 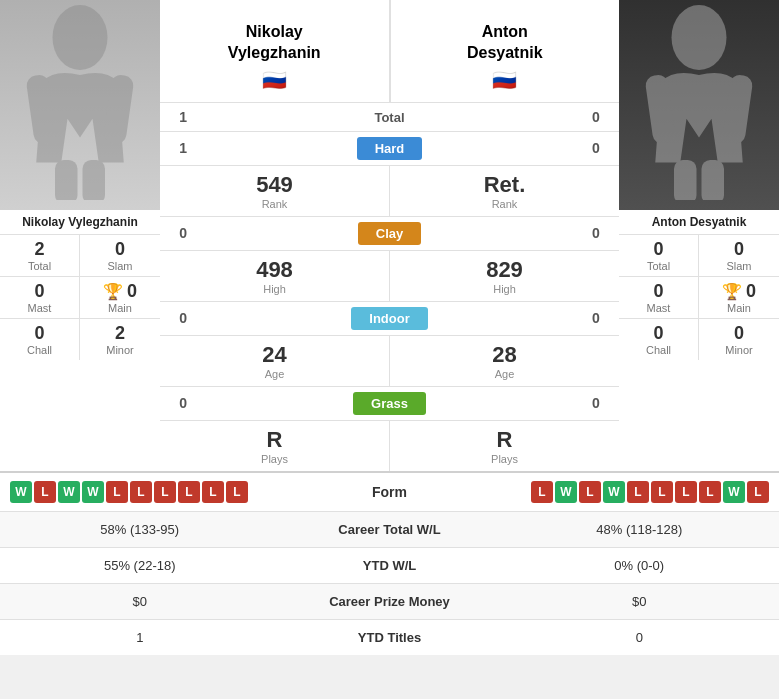 I want to click on right-age-num: 28, so click(x=504, y=355).